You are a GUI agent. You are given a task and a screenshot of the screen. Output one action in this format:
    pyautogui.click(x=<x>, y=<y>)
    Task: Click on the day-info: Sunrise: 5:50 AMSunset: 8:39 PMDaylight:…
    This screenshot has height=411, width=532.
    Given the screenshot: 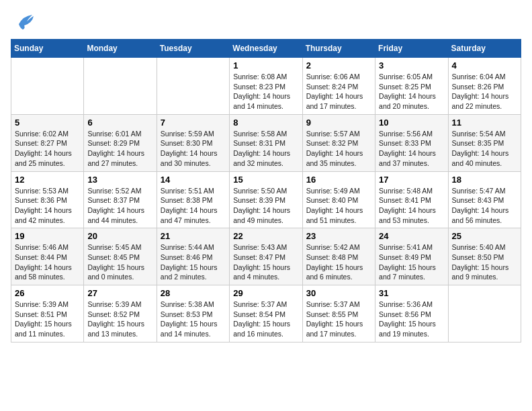 What is the action you would take?
    pyautogui.click(x=266, y=205)
    